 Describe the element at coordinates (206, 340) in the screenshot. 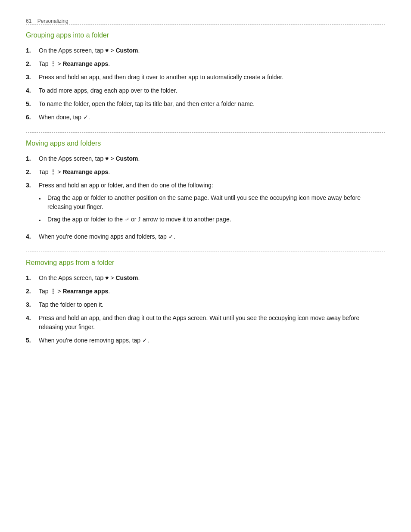

I see `step-item: 5. When you're done removing apps, tap ✓…` at that location.